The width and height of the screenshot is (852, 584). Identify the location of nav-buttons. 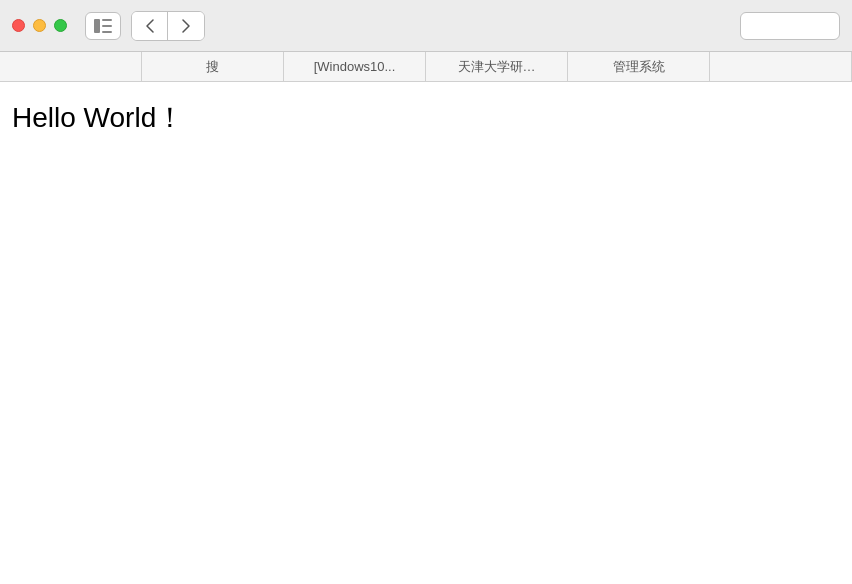
(168, 26).